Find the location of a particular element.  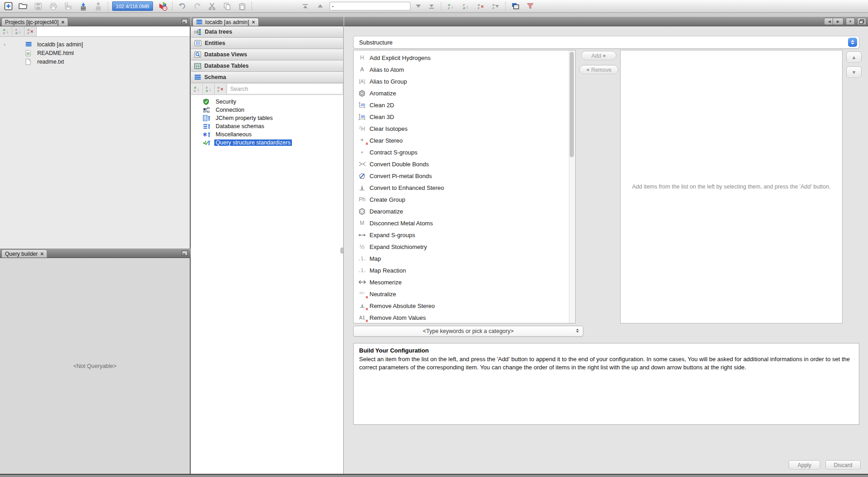

standardizer-list-item: PhCreate Group is located at coordinates (464, 199).